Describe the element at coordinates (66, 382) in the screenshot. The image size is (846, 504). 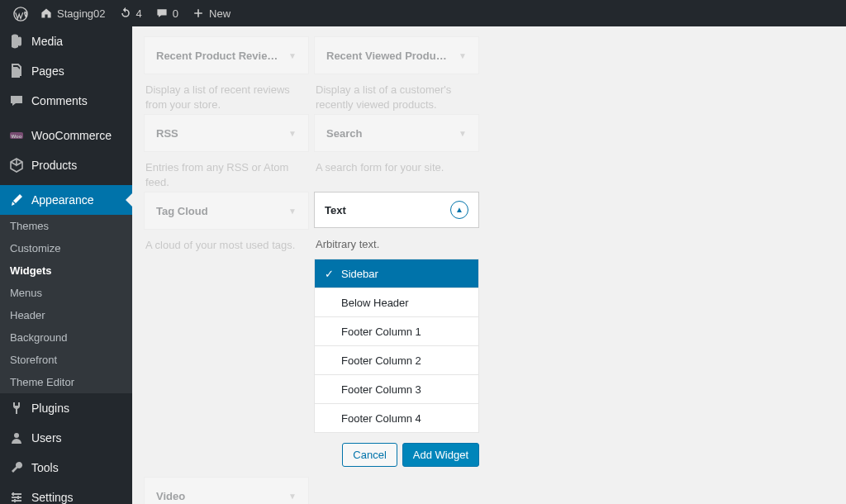
I see `sidebar-subitem-theme-editor: Theme Editor` at that location.